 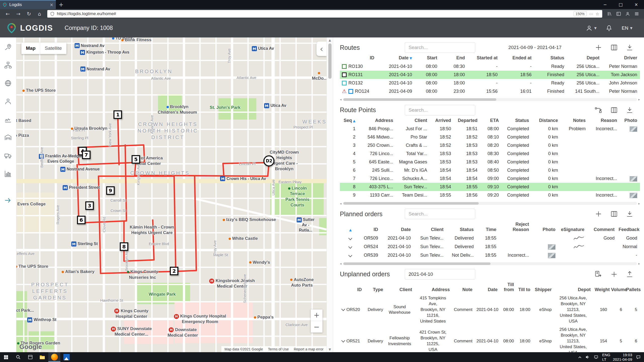 I want to click on tracking-shield-icon, so click(x=52, y=14).